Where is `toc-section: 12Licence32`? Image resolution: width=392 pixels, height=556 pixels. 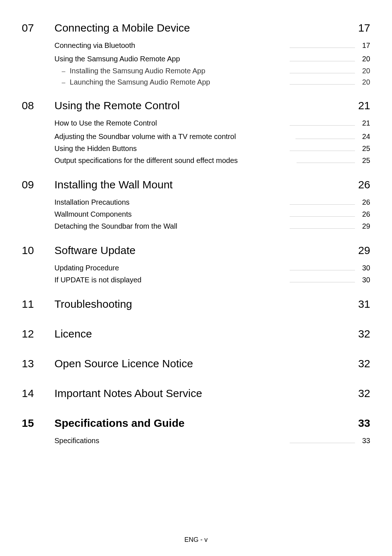 toc-section: 12Licence32 is located at coordinates (196, 338).